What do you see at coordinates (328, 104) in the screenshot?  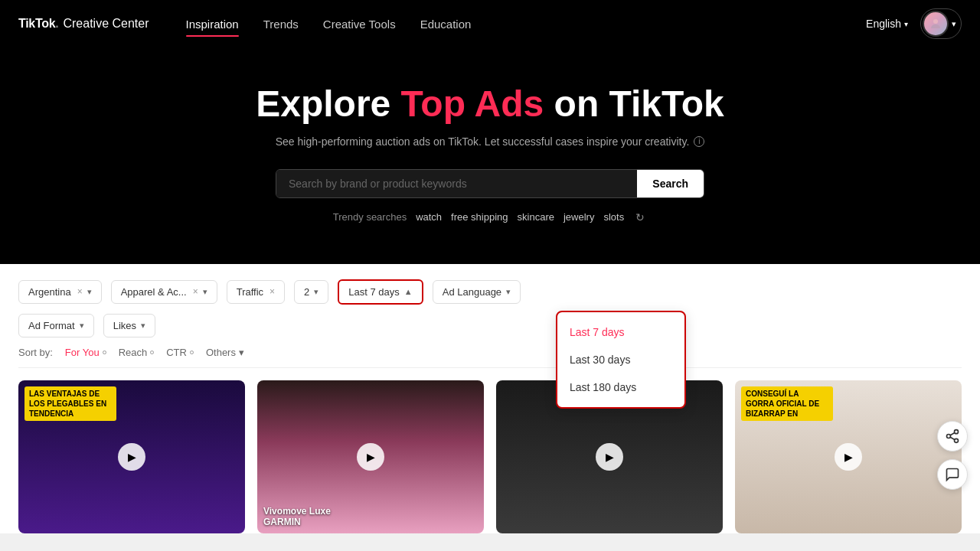 I see `hero-title-prefix: Explore` at bounding box center [328, 104].